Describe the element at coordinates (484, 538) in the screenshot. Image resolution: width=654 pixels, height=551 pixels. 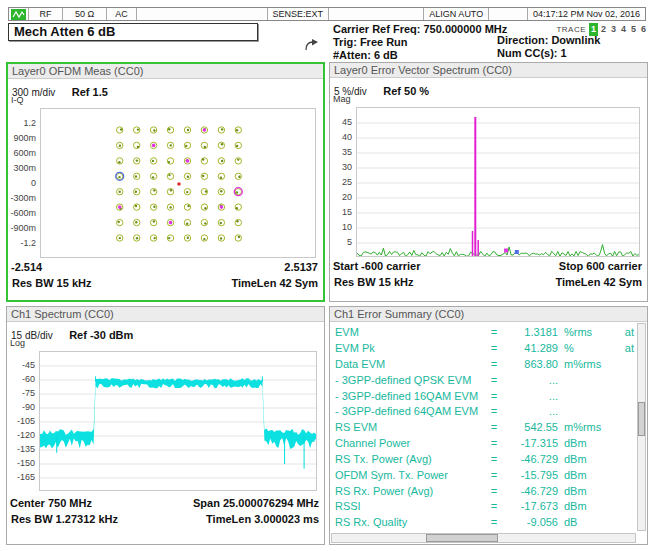
I see `horizontal-scrollbar` at that location.